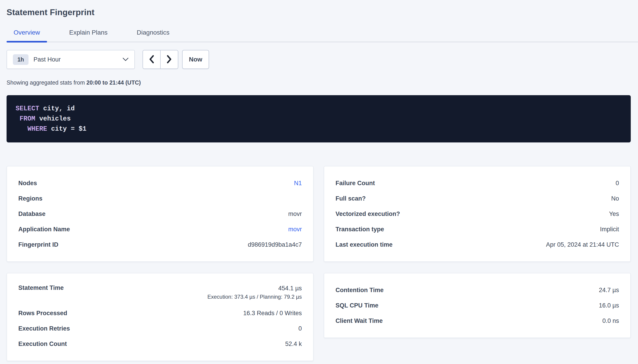 The height and width of the screenshot is (364, 638). What do you see at coordinates (295, 229) in the screenshot?
I see `application-name-link: movr` at bounding box center [295, 229].